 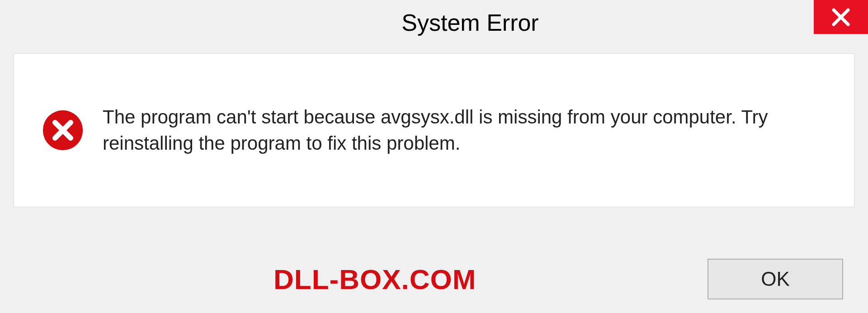 What do you see at coordinates (63, 130) in the screenshot?
I see `error-icon` at bounding box center [63, 130].